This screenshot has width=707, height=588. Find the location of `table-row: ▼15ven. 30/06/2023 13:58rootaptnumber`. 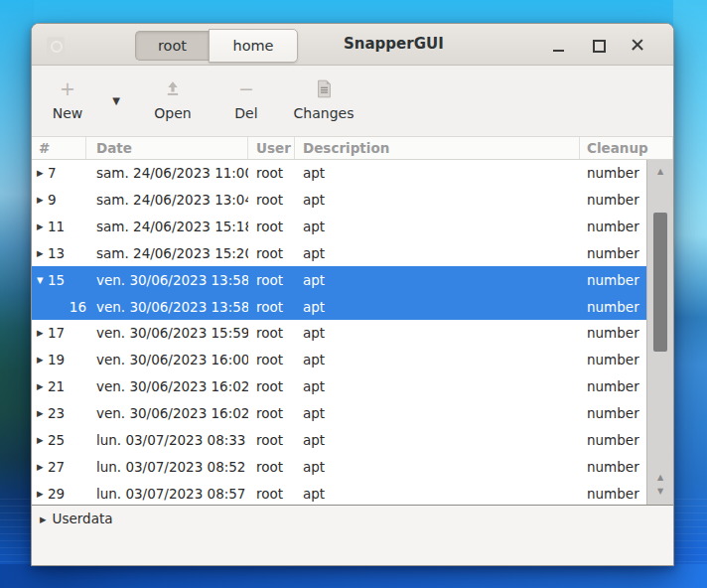

table-row: ▼15ven. 30/06/2023 13:58rootaptnumber is located at coordinates (353, 280).